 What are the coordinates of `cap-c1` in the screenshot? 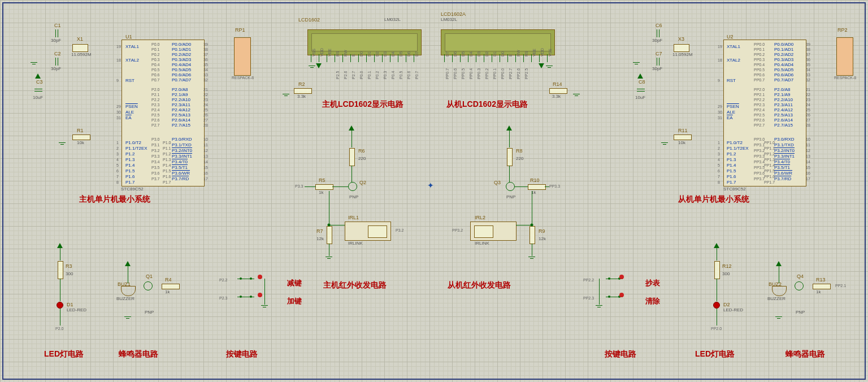 It's located at (57, 33).